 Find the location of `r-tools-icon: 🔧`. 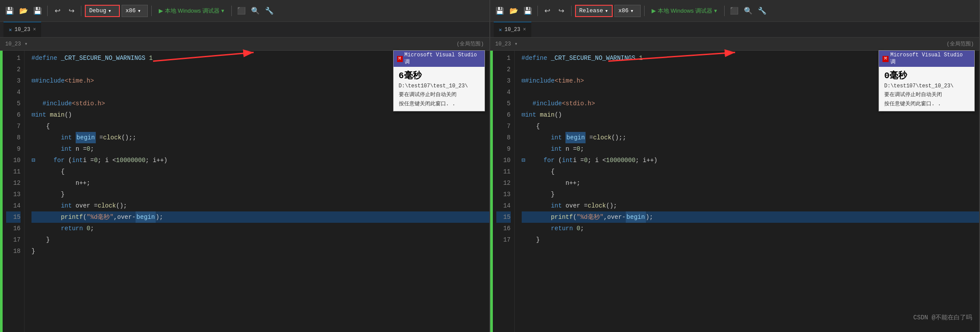

r-tools-icon: 🔧 is located at coordinates (762, 11).